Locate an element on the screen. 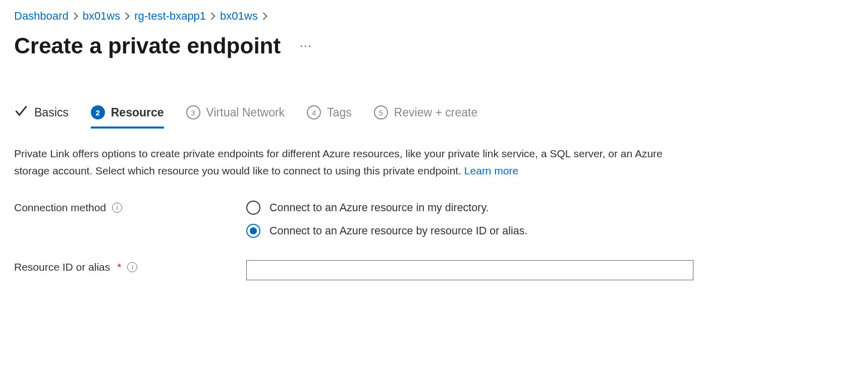 The width and height of the screenshot is (868, 372). step-label: Review + create is located at coordinates (436, 113).